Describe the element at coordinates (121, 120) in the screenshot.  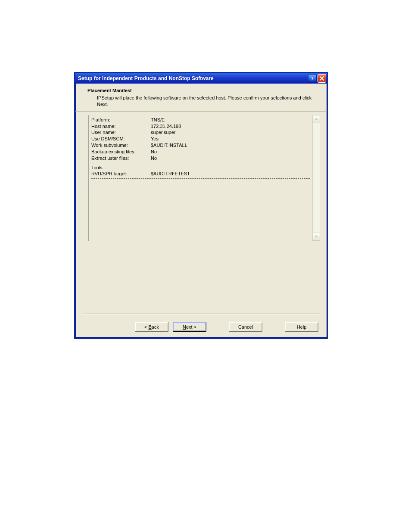
I see `manifest-label: Platform:` at that location.